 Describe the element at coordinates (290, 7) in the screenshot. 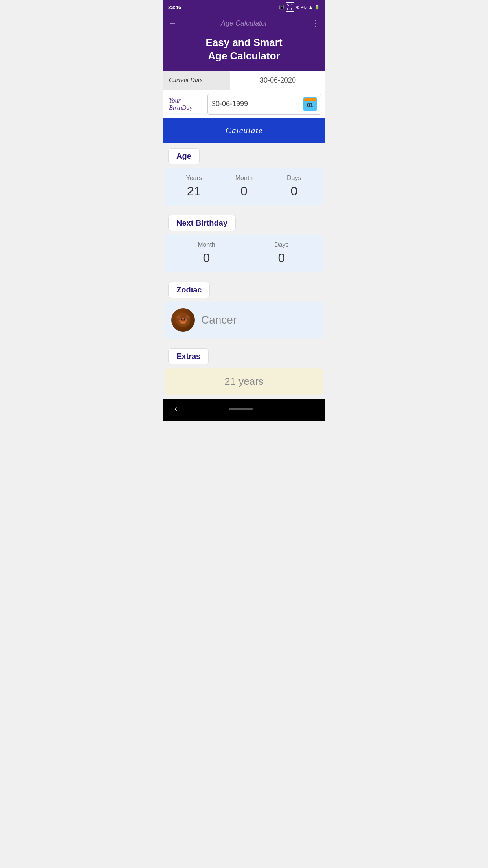

I see `volte-icon: VOLTE` at that location.